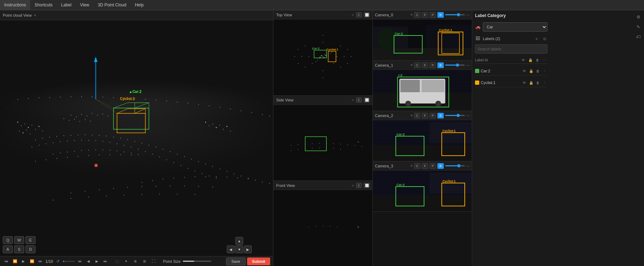 The height and width of the screenshot is (266, 644). I want to click on tl-refresh: ↺, so click(58, 261).